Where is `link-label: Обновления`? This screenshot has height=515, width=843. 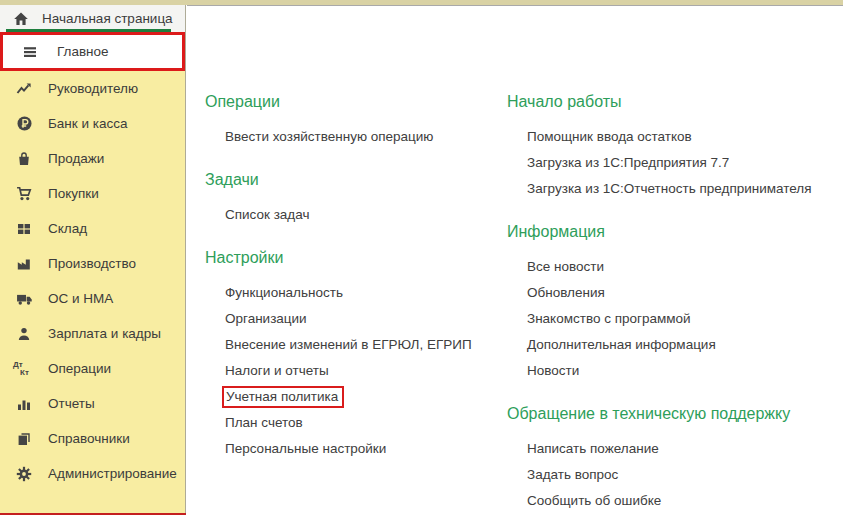 link-label: Обновления is located at coordinates (566, 292).